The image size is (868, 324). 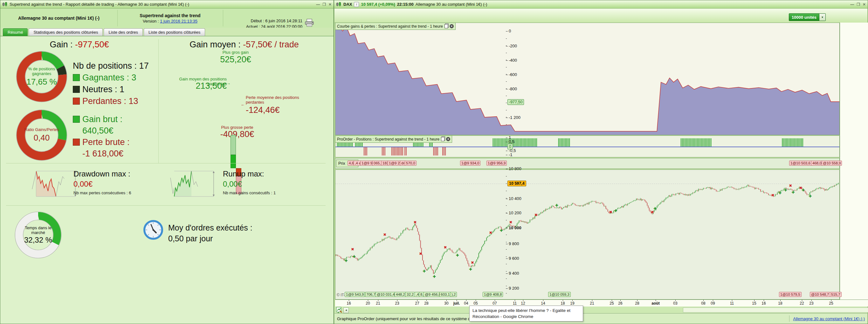 What do you see at coordinates (167, 4) in the screenshot?
I see `report-titlebar: Supertrend against the trend - Rapport d…` at bounding box center [167, 4].